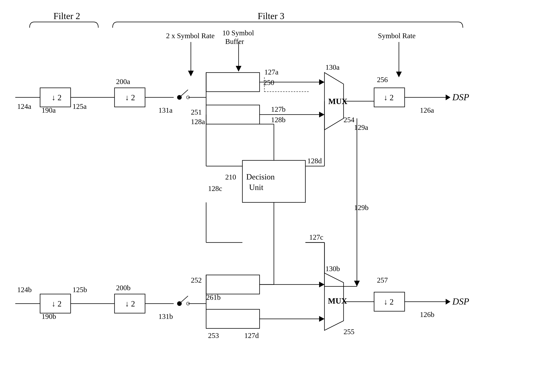  What do you see at coordinates (361, 207) in the screenshot?
I see `label-129b: 129b` at bounding box center [361, 207].